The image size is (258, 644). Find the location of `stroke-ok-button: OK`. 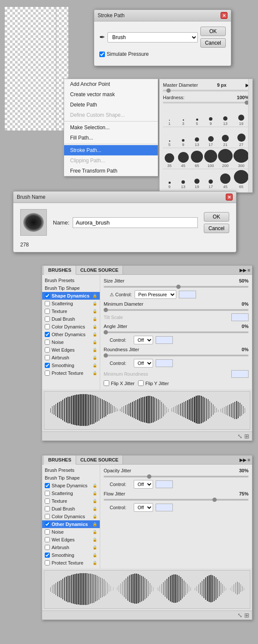

stroke-ok-button: OK is located at coordinates (213, 31).